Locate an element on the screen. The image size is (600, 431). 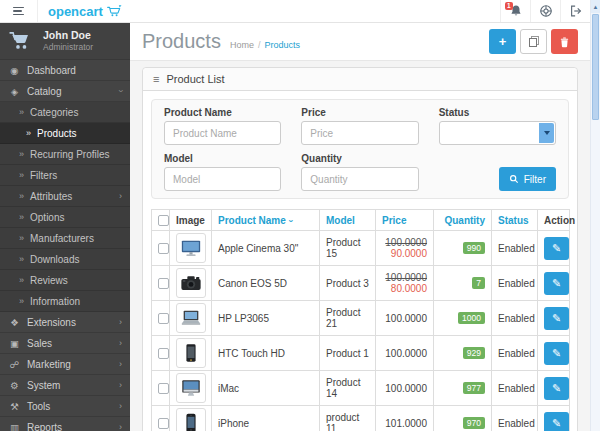
sidebar-item-tools: ⚒Tools› is located at coordinates (65, 406).